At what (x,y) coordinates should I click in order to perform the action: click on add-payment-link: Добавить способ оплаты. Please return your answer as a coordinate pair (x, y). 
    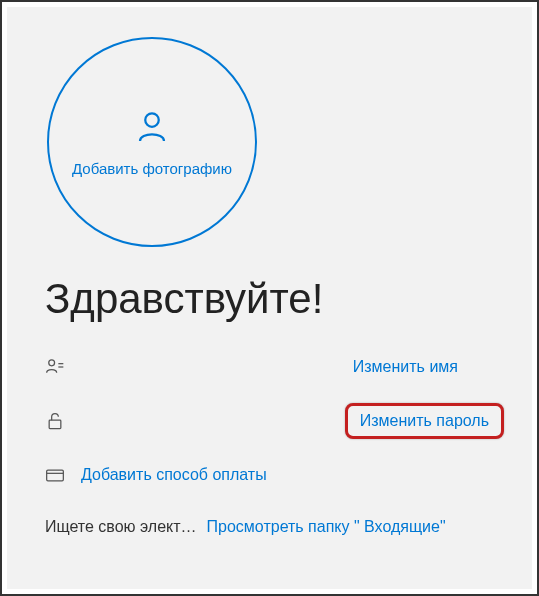
    Looking at the image, I should click on (174, 475).